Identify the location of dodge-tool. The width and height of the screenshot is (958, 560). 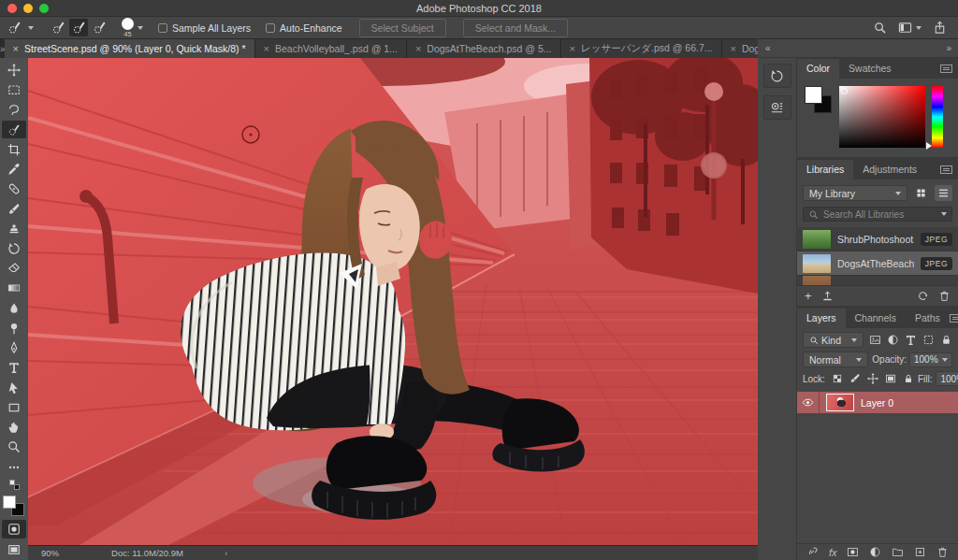
(14, 328).